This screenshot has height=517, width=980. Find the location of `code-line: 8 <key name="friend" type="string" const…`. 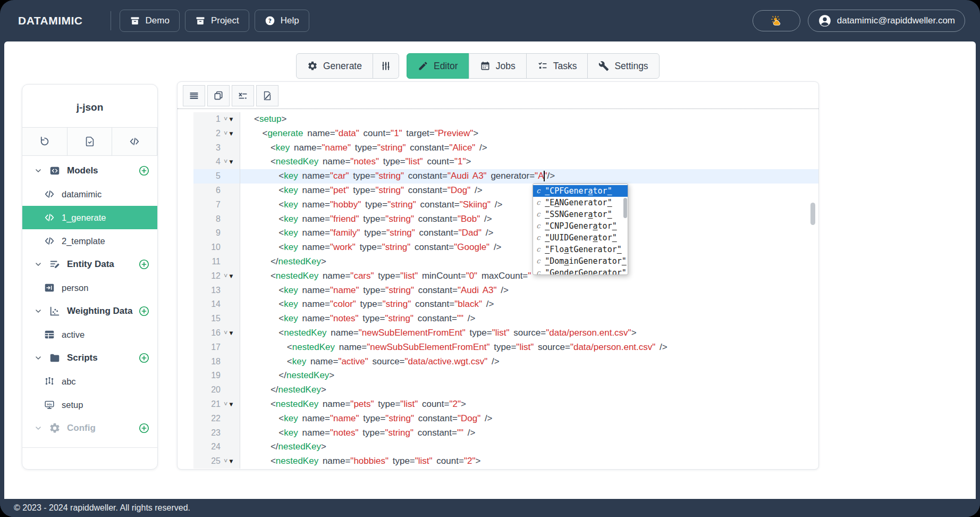

code-line: 8 <key name="friend" type="string" const… is located at coordinates (498, 219).